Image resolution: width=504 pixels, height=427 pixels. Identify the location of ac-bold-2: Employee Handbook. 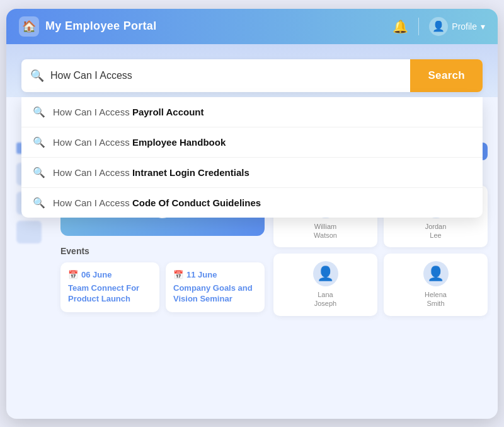
(179, 143).